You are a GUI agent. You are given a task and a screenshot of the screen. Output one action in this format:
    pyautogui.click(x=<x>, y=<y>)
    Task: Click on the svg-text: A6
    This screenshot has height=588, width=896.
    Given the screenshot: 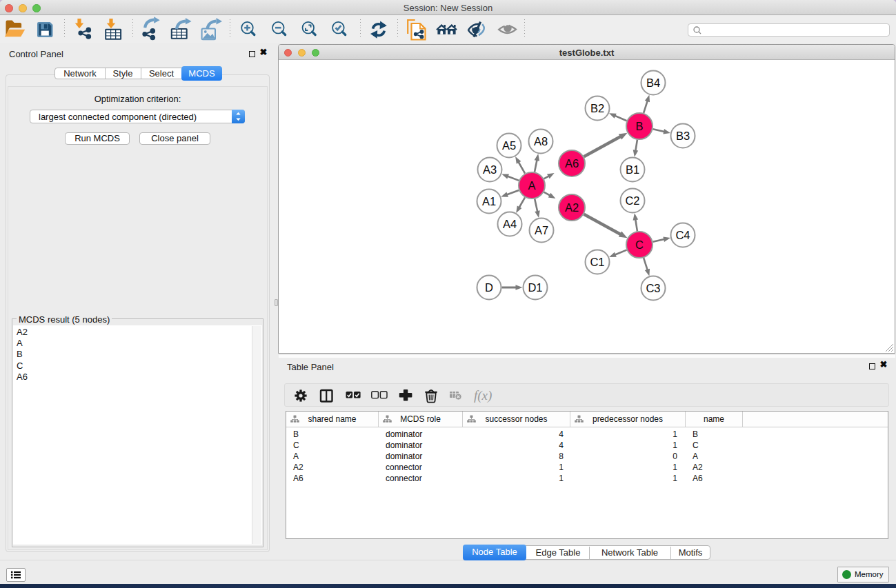 What is the action you would take?
    pyautogui.click(x=572, y=163)
    